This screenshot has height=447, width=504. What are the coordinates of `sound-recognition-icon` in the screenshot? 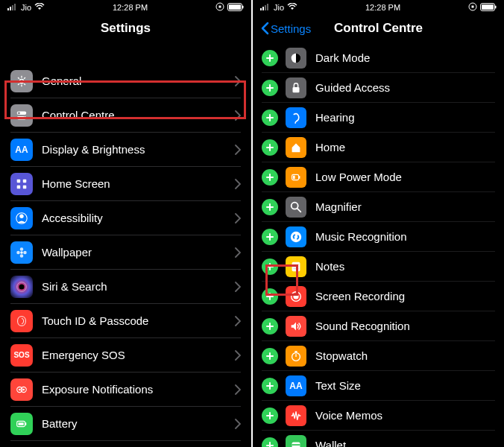 It's located at (296, 326).